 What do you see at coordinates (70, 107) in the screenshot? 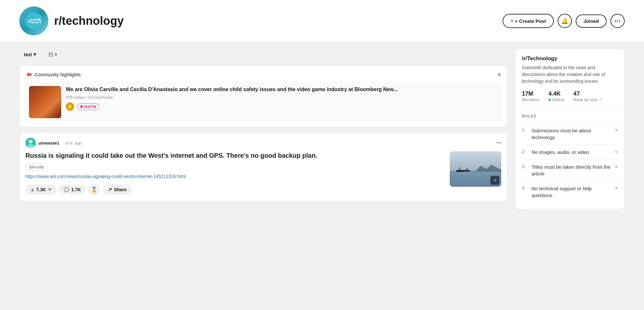
I see `tag-badge: B` at bounding box center [70, 107].